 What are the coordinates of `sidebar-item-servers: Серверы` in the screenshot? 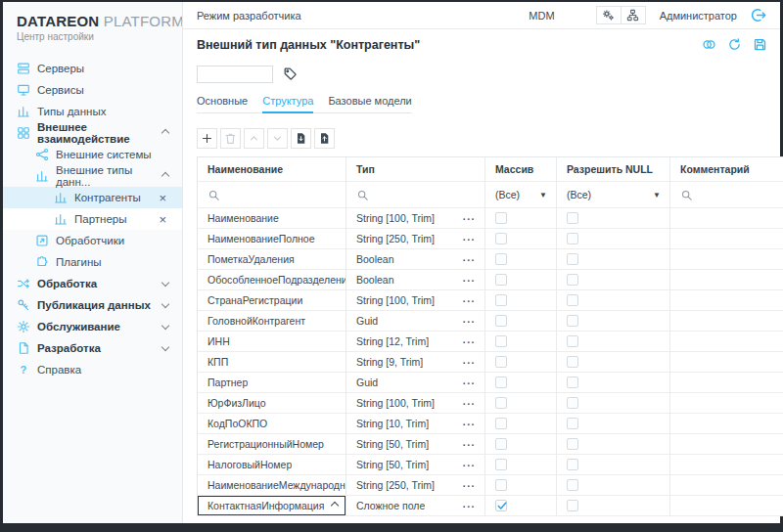 It's located at (92, 68).